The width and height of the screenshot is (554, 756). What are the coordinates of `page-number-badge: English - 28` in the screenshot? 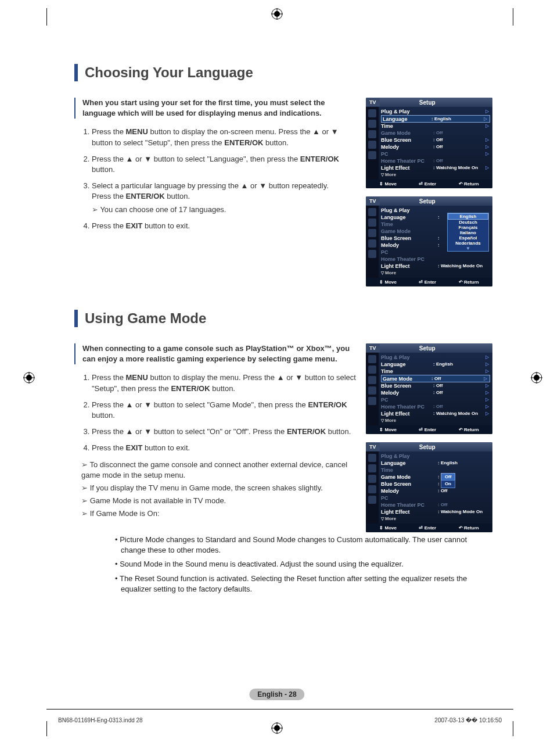 It's located at (276, 694).